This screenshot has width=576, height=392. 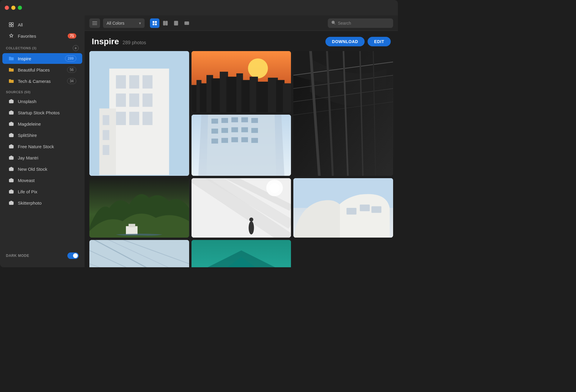 I want to click on sidebar-item-splitshire: SplitShire, so click(x=42, y=135).